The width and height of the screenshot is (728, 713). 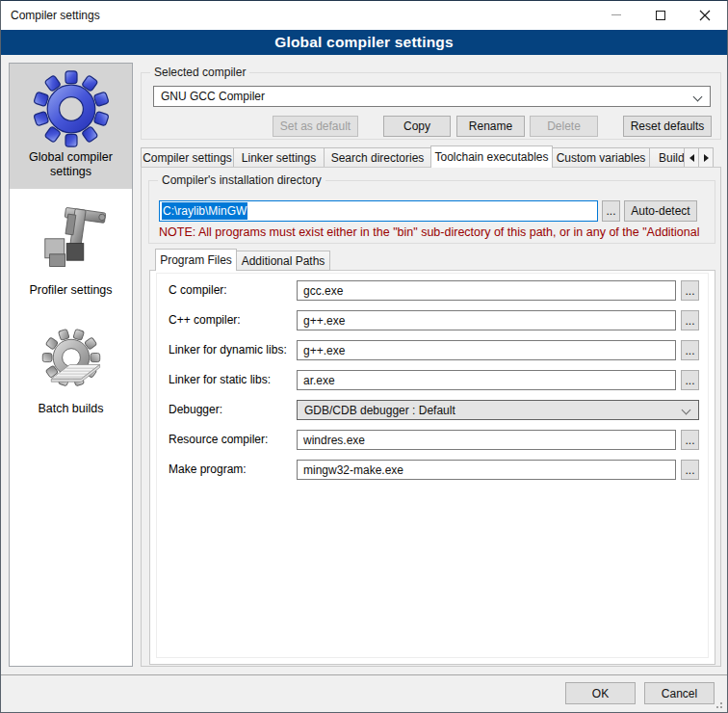 What do you see at coordinates (689, 470) in the screenshot?
I see `browse-make-program-button: ...` at bounding box center [689, 470].